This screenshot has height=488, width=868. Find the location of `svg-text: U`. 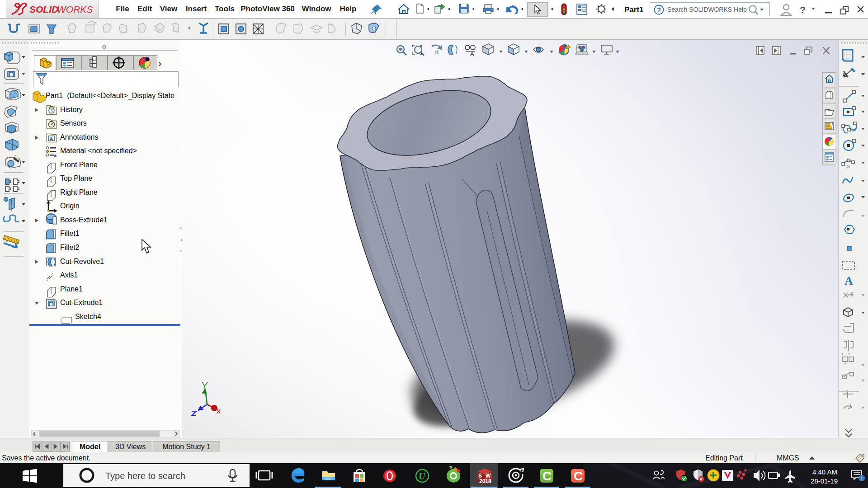

svg-text: U is located at coordinates (422, 476).